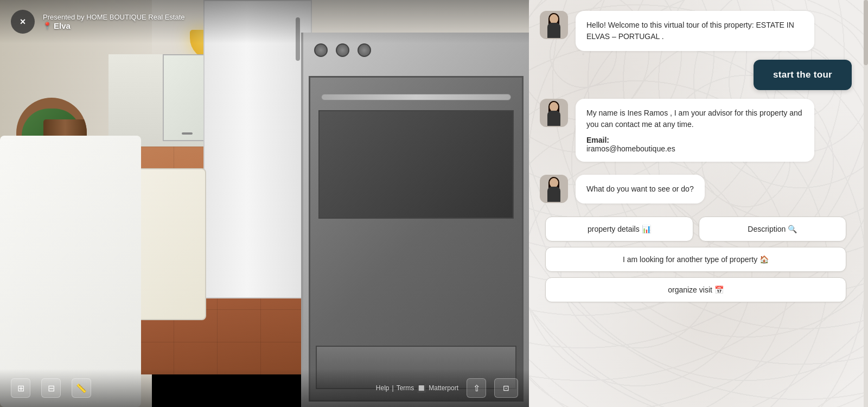  Describe the element at coordinates (695, 31) in the screenshot. I see `welcome-message: Hello! Welcome to this virtual tour of t…` at that location.